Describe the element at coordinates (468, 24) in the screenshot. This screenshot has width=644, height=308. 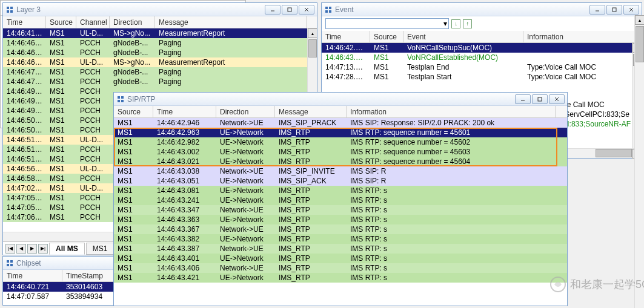
I see `arrow-up-icon: ↑` at that location.